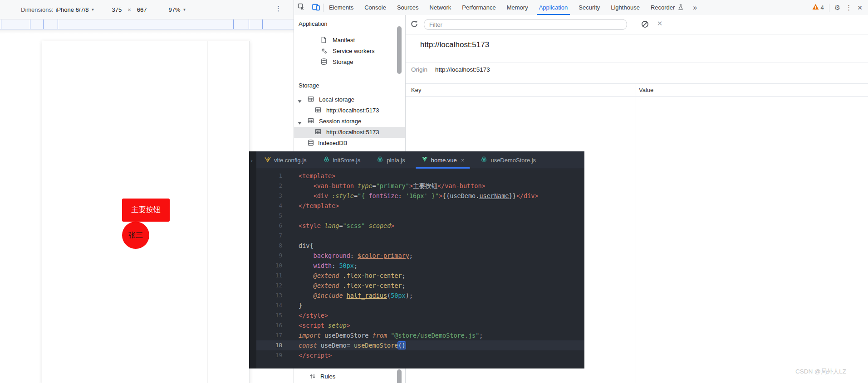 Image resolution: width=868 pixels, height=383 pixels. Describe the element at coordinates (271, 236) in the screenshot. I see `line-number: 7` at that location.